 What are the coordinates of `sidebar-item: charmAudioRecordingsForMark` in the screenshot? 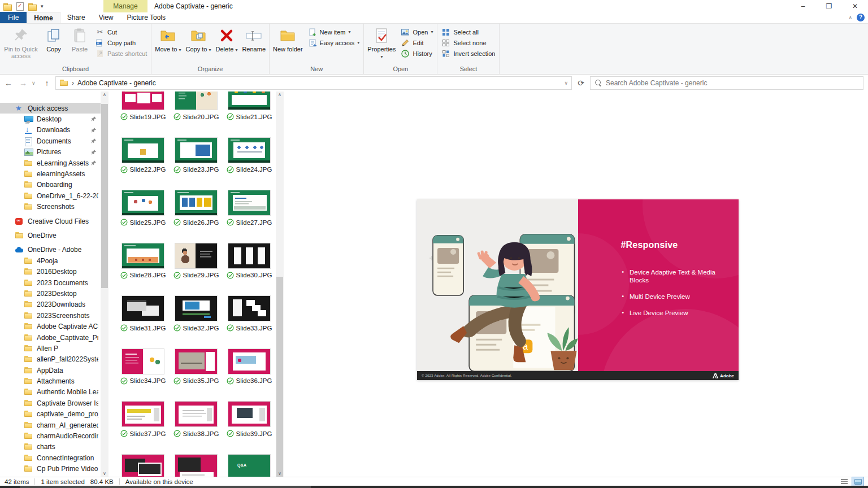 It's located at (50, 436).